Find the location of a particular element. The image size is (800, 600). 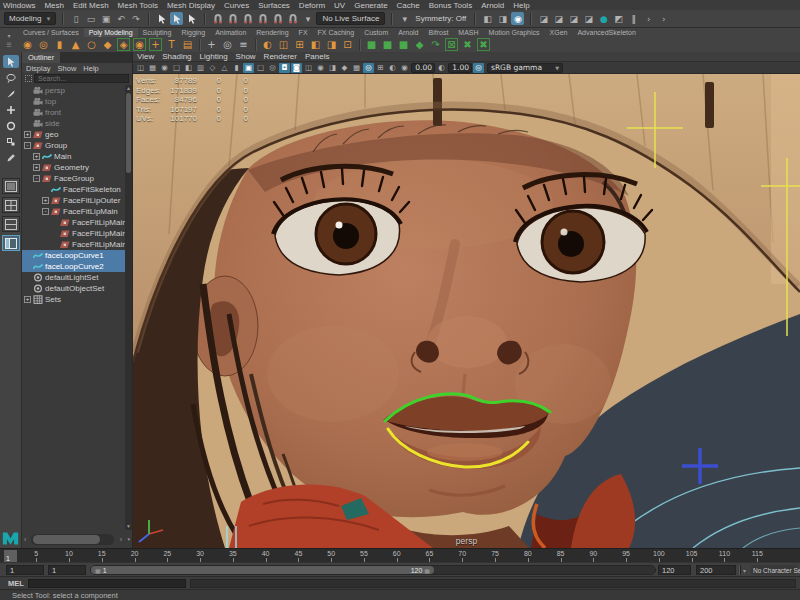

shelf-tab-rendering: Rendering is located at coordinates (272, 32).